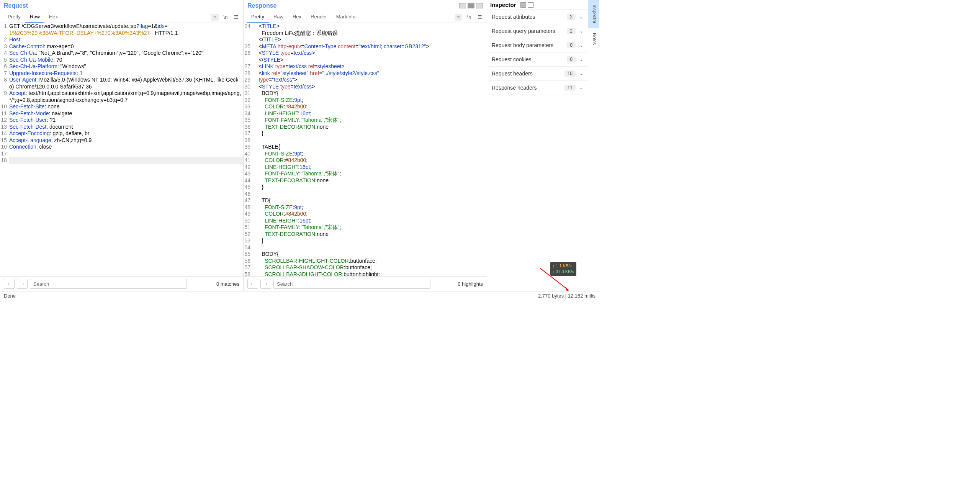 The width and height of the screenshot is (980, 491). I want to click on response-tabs: PrettyRawHexRenderMarkInfo ≡ \n ☰, so click(365, 17).